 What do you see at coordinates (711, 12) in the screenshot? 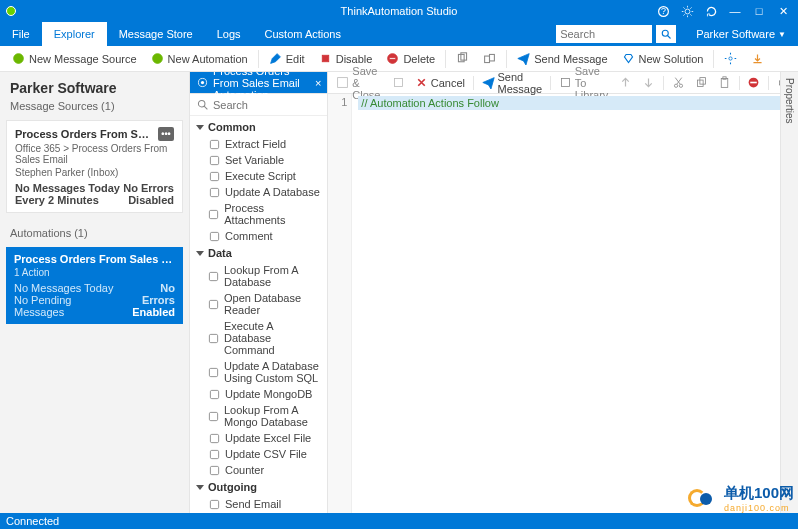
I see `refresh-icon` at bounding box center [711, 12].